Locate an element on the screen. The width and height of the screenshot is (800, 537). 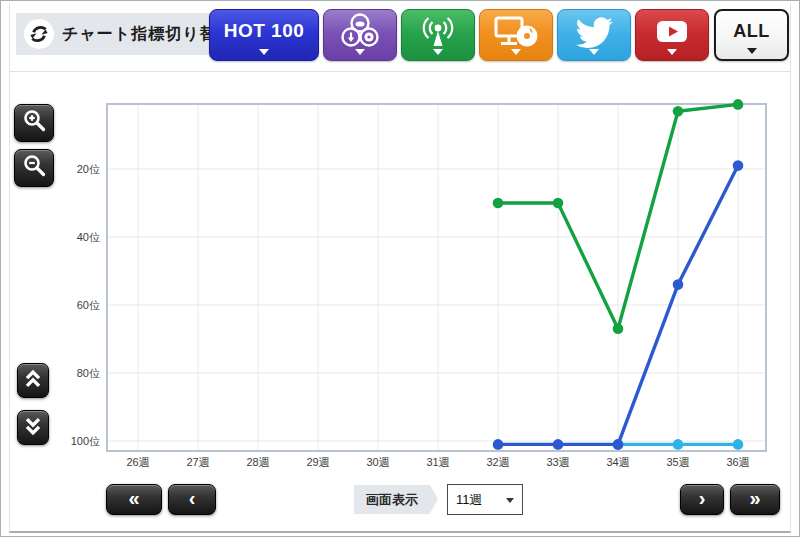
svg-text: 60位 is located at coordinates (88, 305).